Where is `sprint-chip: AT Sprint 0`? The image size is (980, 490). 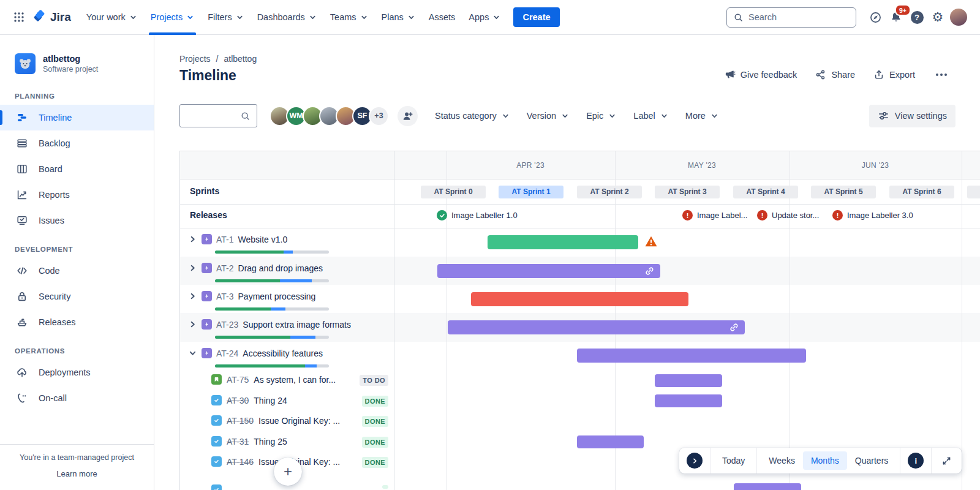
sprint-chip: AT Sprint 0 is located at coordinates (453, 192).